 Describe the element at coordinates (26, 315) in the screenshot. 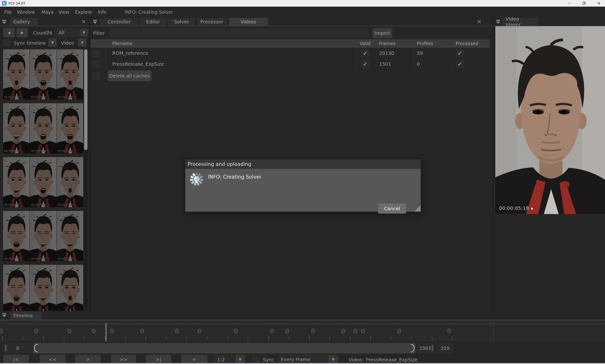

I see `timeline-panel-title: Timeline` at that location.